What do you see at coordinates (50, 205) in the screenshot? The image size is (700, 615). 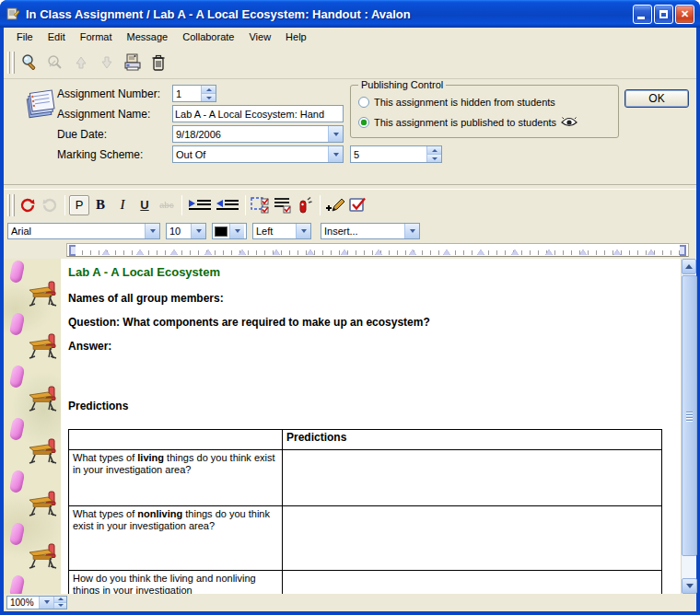 I see `redo-button` at bounding box center [50, 205].